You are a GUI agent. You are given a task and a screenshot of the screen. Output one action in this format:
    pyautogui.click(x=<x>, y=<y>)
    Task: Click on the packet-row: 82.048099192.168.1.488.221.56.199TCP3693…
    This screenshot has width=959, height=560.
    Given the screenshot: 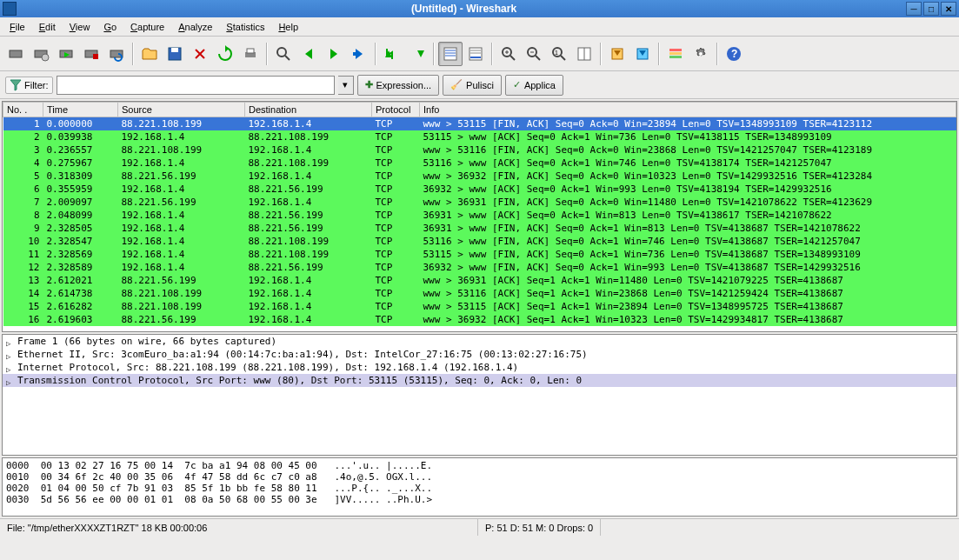 What is the action you would take?
    pyautogui.click(x=480, y=216)
    